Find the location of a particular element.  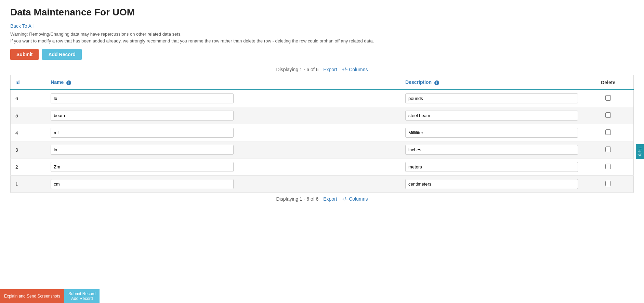

cell-id: 2 is located at coordinates (28, 167).